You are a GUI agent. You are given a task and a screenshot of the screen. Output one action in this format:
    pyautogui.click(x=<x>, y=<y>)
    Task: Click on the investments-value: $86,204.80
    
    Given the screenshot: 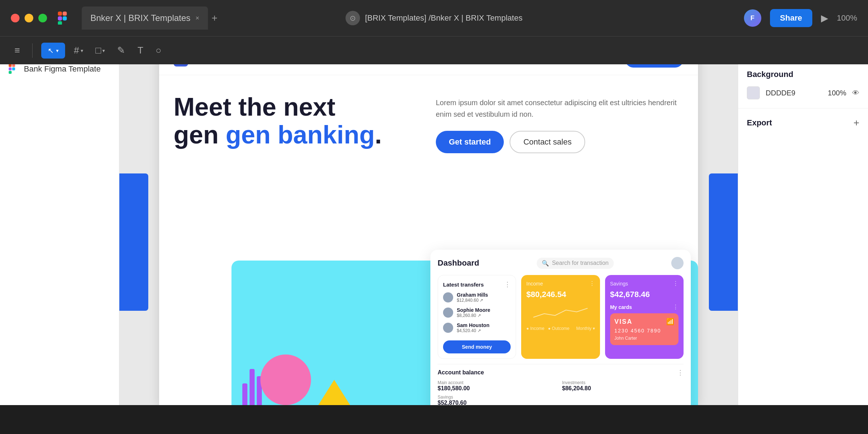 What is the action you would take?
    pyautogui.click(x=623, y=388)
    